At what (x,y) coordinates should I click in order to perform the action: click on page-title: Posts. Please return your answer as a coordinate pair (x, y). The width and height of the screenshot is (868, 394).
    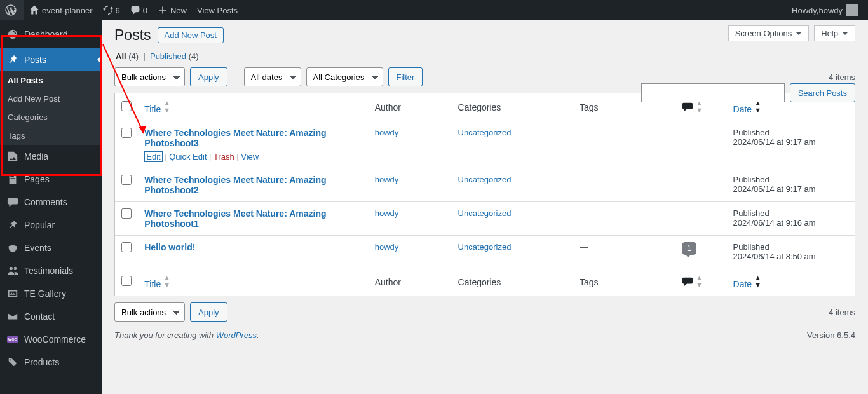
    Looking at the image, I should click on (133, 36).